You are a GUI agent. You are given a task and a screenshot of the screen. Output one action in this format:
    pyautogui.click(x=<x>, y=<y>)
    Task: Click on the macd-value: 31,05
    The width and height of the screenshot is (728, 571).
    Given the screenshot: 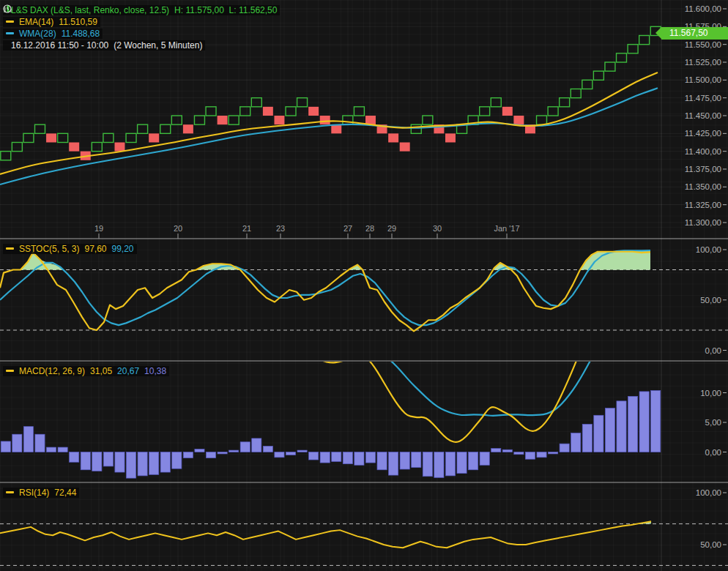 What is the action you would take?
    pyautogui.click(x=101, y=371)
    